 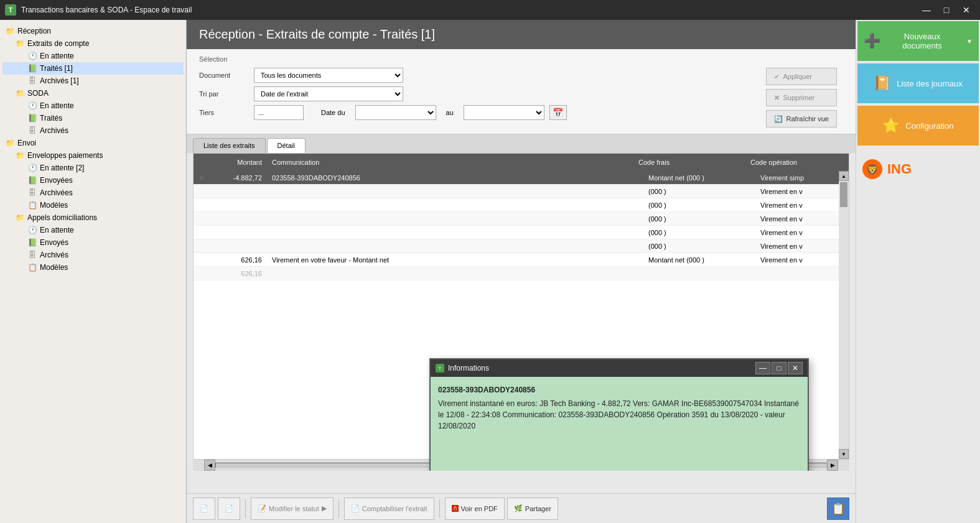 I want to click on scroll-right-button: ▶, so click(x=833, y=465).